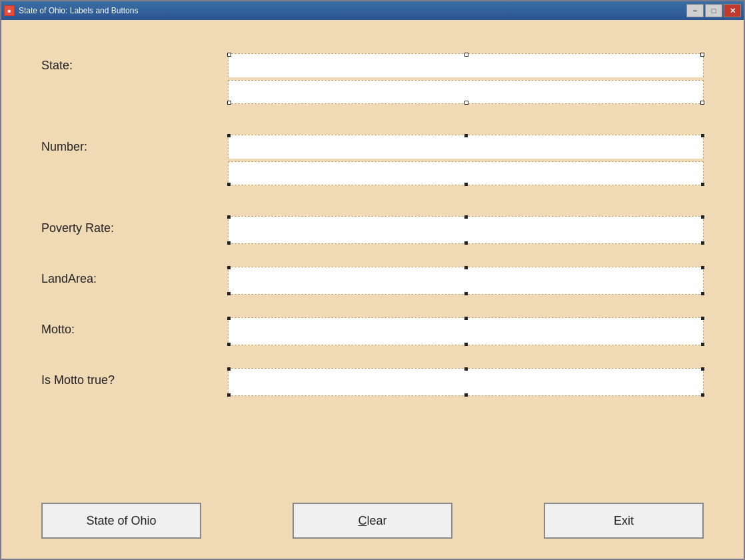 The width and height of the screenshot is (745, 560). Describe the element at coordinates (372, 283) in the screenshot. I see `land-area-section: LandArea:` at that location.